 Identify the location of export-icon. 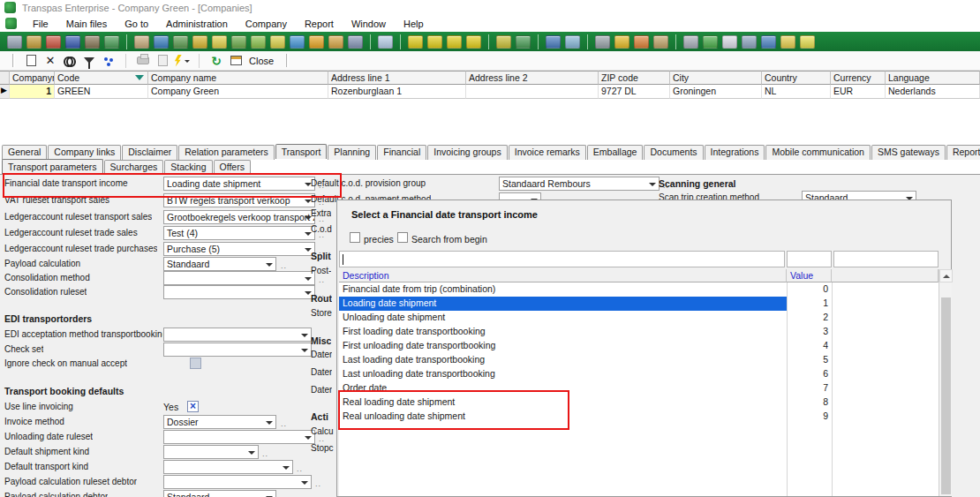
(710, 42).